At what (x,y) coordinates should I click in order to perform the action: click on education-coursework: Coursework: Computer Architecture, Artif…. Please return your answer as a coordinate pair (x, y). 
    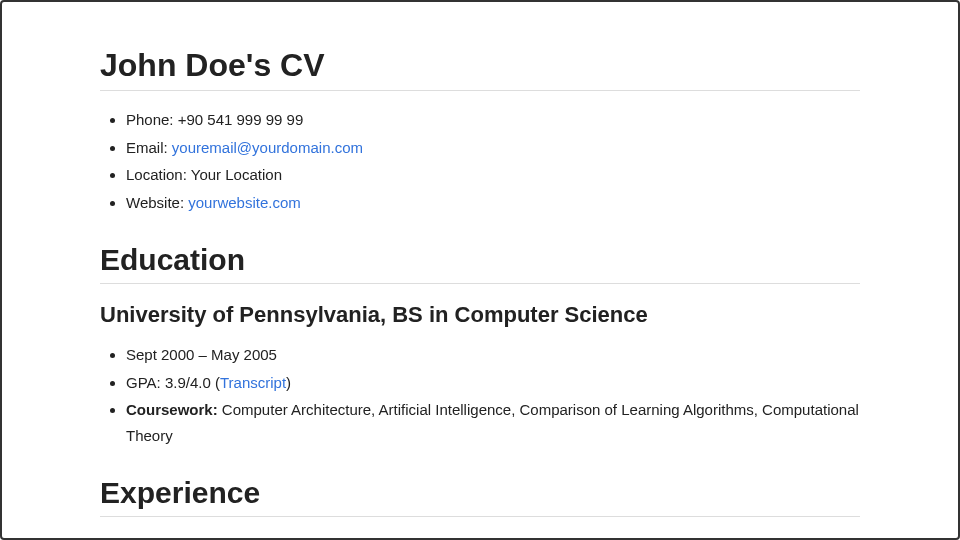
    Looking at the image, I should click on (493, 422).